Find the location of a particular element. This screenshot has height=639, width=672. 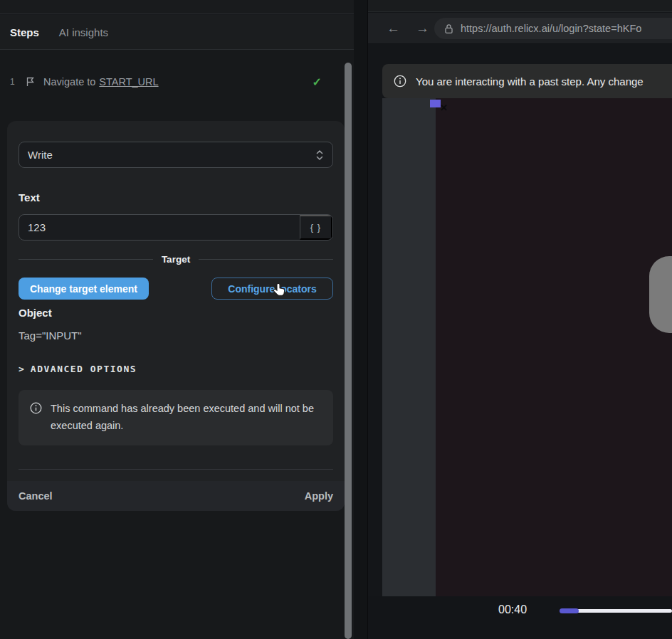

replay-letterbox-strip is located at coordinates (409, 347).